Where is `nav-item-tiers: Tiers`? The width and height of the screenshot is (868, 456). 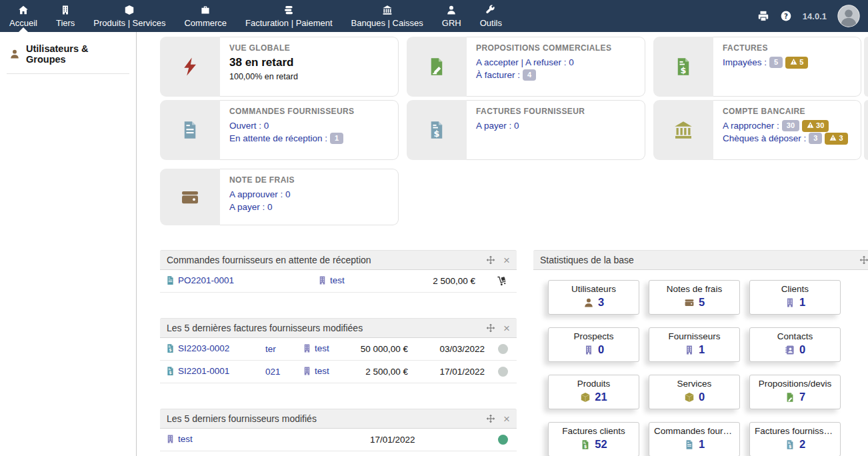
nav-item-tiers: Tiers is located at coordinates (65, 16).